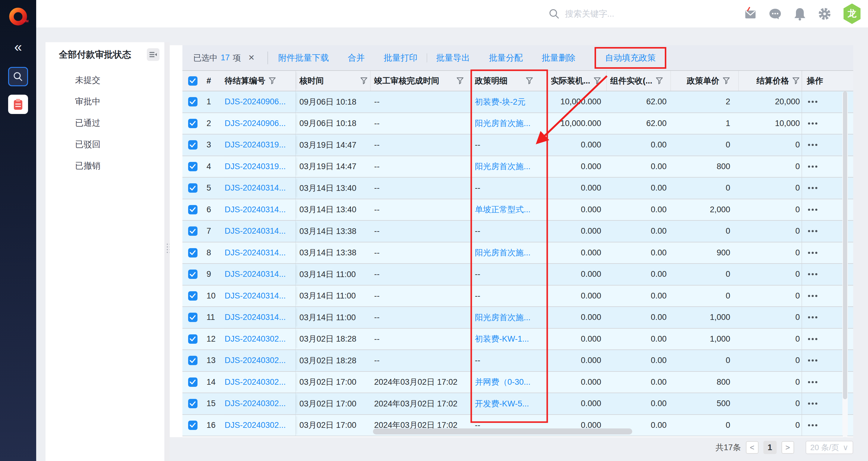 Image resolution: width=868 pixels, height=461 pixels. What do you see at coordinates (852, 14) in the screenshot?
I see `avatar: 龙` at bounding box center [852, 14].